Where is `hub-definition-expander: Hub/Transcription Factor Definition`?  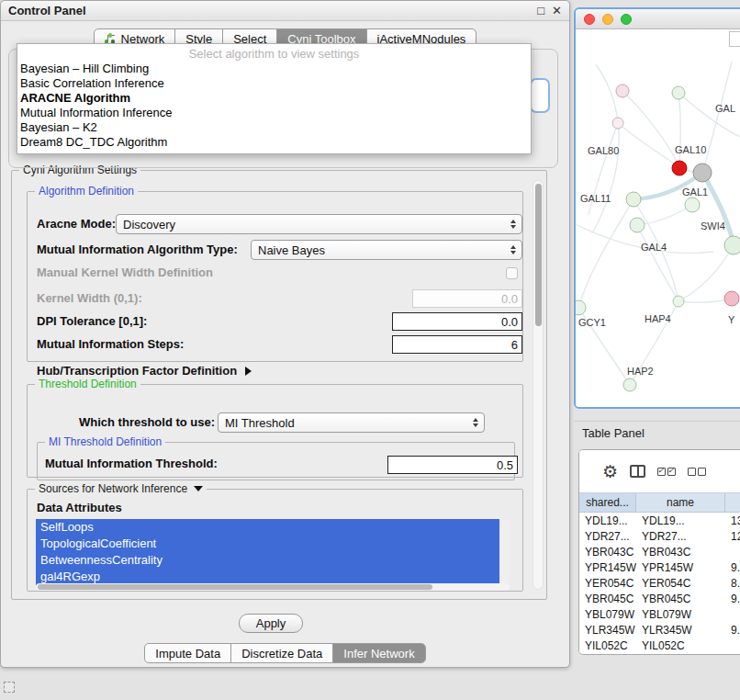 hub-definition-expander: Hub/Transcription Factor Definition is located at coordinates (144, 371).